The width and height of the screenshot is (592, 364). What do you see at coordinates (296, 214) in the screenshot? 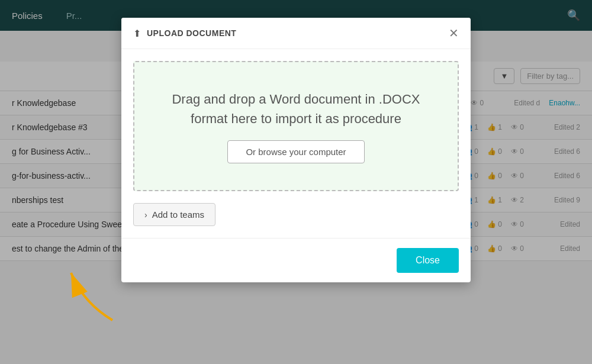
I see `add-teams-section: › Add to teams` at bounding box center [296, 214].